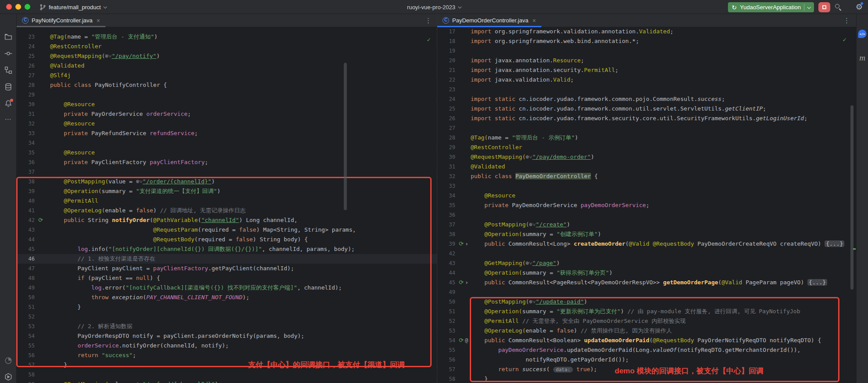 The width and height of the screenshot is (868, 383). What do you see at coordinates (647, 99) in the screenshot?
I see `code-line: 24import static cn.iocoder.yudao.framewo…` at bounding box center [647, 99].